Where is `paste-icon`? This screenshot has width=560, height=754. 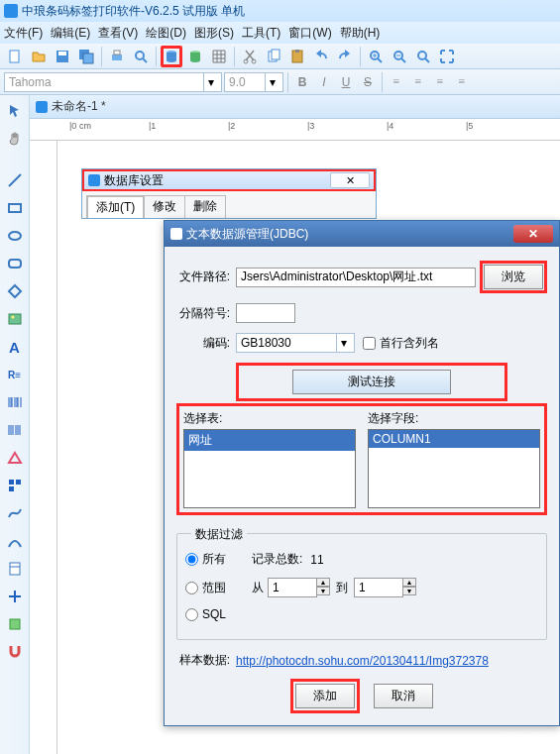
paste-icon is located at coordinates (297, 56).